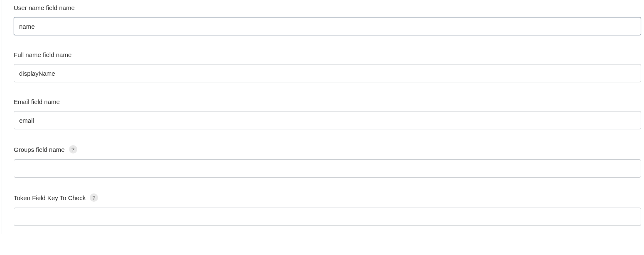 This screenshot has width=644, height=255. Describe the element at coordinates (329, 7) in the screenshot. I see `label-row: User name field name` at that location.